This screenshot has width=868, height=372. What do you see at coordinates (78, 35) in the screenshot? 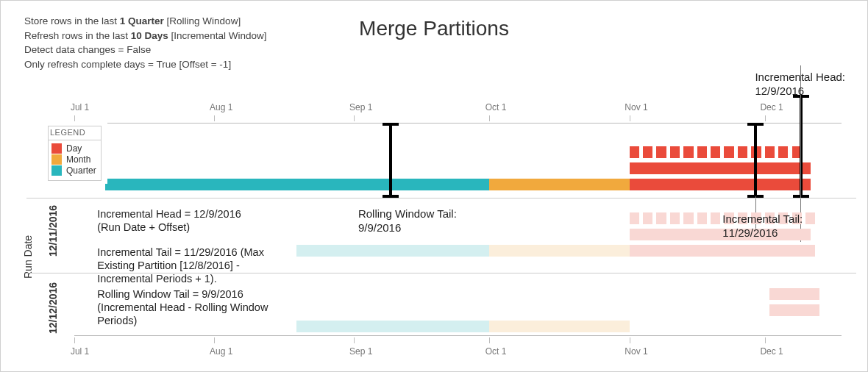
I see `settings-line-2a: Refresh rows in the last` at bounding box center [78, 35].